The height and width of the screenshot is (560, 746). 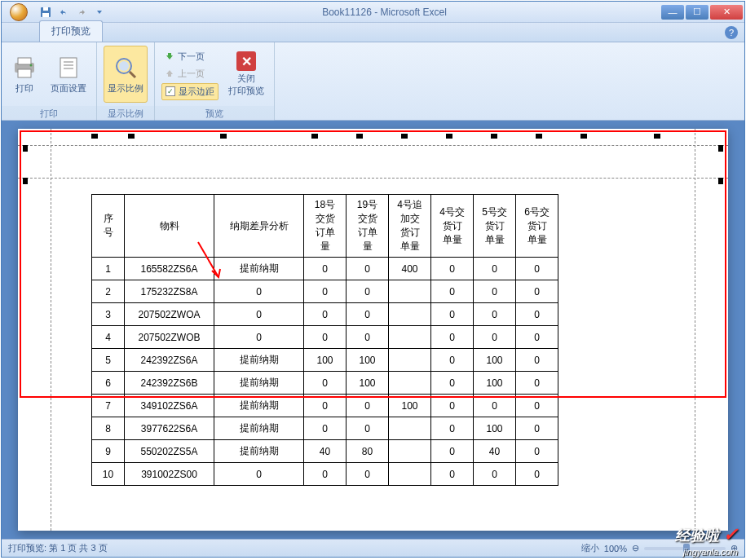 What do you see at coordinates (673, 12) in the screenshot?
I see `minimize-button: —` at bounding box center [673, 12].